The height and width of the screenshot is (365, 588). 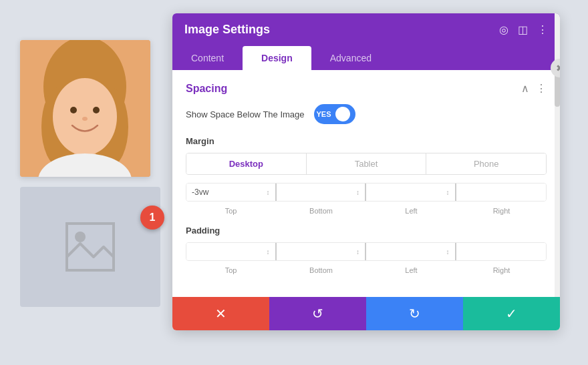 What do you see at coordinates (541, 88) in the screenshot?
I see `section-more-icon: ⋮` at bounding box center [541, 88].